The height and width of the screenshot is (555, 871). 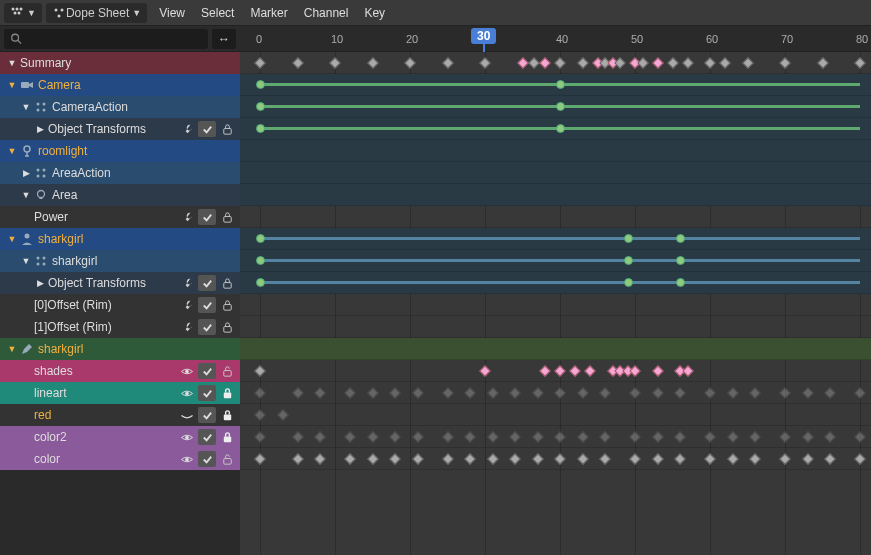 I want to click on track-color, so click(x=556, y=459).